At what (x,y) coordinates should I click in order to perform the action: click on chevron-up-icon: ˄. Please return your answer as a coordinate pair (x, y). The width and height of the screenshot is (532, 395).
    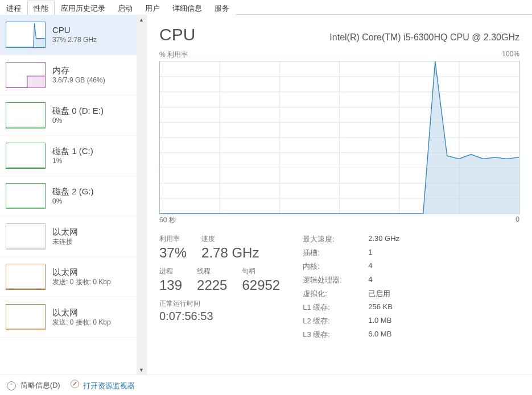
    Looking at the image, I should click on (11, 386).